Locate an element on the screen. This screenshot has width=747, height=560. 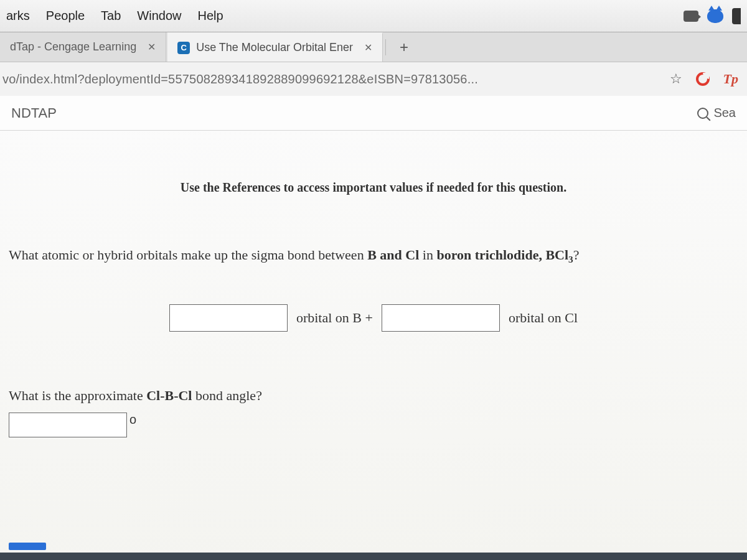
new-tab-button: + is located at coordinates (404, 47).